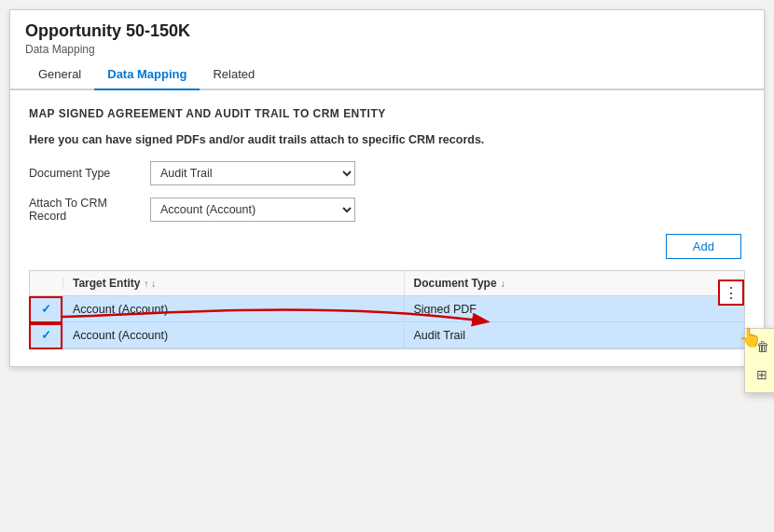 This screenshot has height=532, width=774. Describe the element at coordinates (233, 75) in the screenshot. I see `tab-related: Related` at that location.